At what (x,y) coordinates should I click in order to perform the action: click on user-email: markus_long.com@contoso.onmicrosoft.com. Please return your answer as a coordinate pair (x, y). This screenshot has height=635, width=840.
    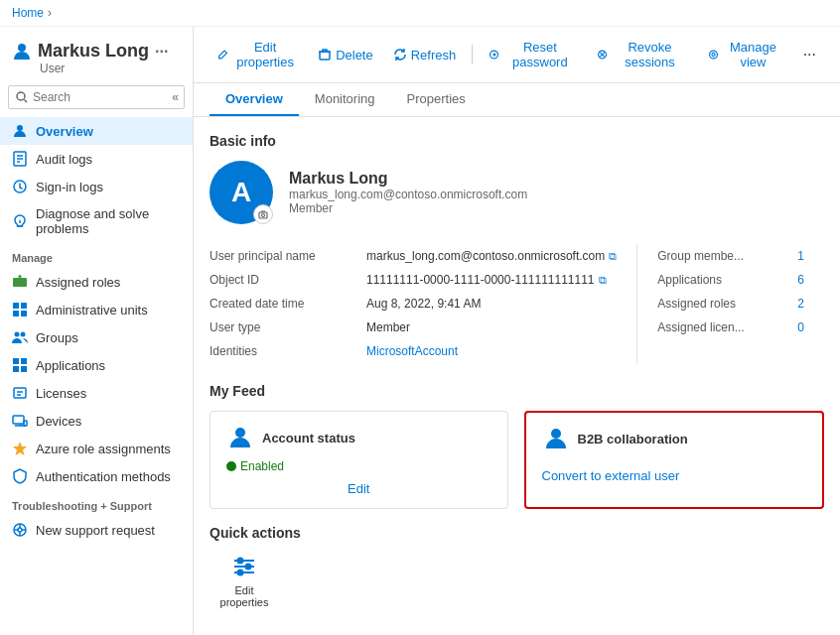
    Looking at the image, I should click on (408, 194).